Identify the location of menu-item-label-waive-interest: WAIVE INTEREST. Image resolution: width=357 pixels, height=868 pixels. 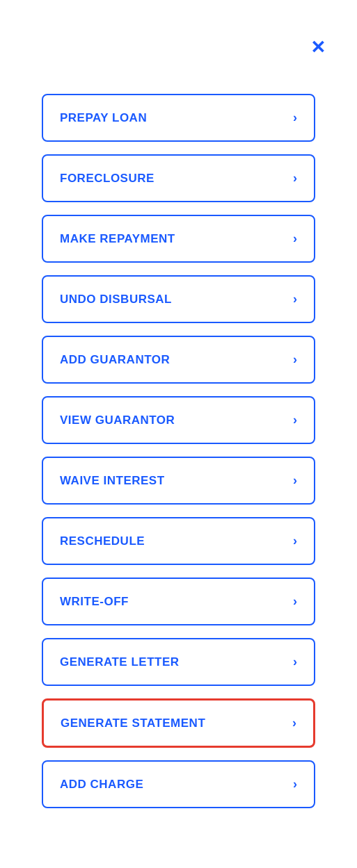
(113, 481).